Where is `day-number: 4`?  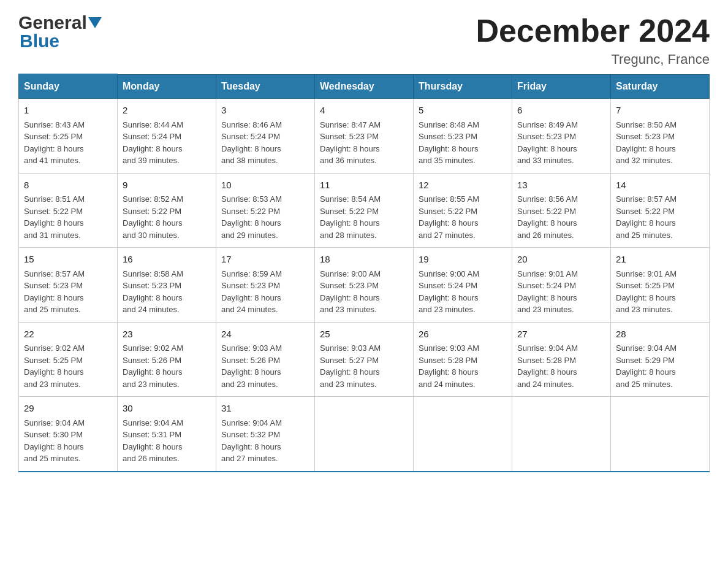 day-number: 4 is located at coordinates (364, 110).